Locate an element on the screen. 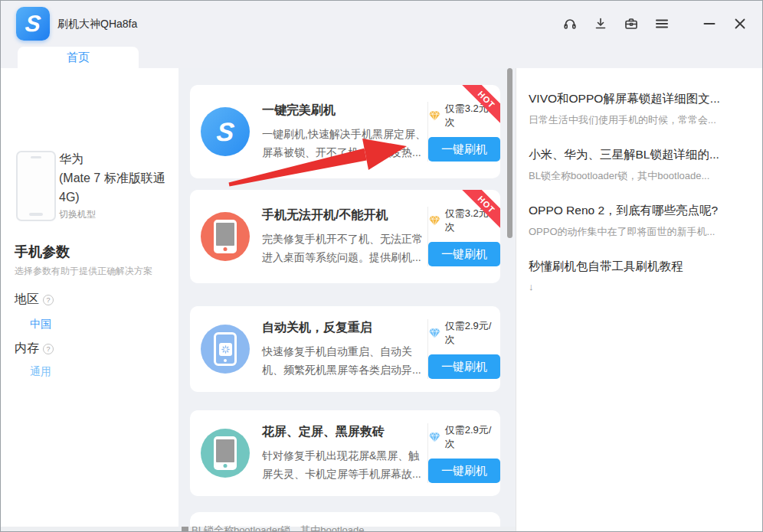 This screenshot has height=532, width=763. customer-service-button is located at coordinates (570, 24).